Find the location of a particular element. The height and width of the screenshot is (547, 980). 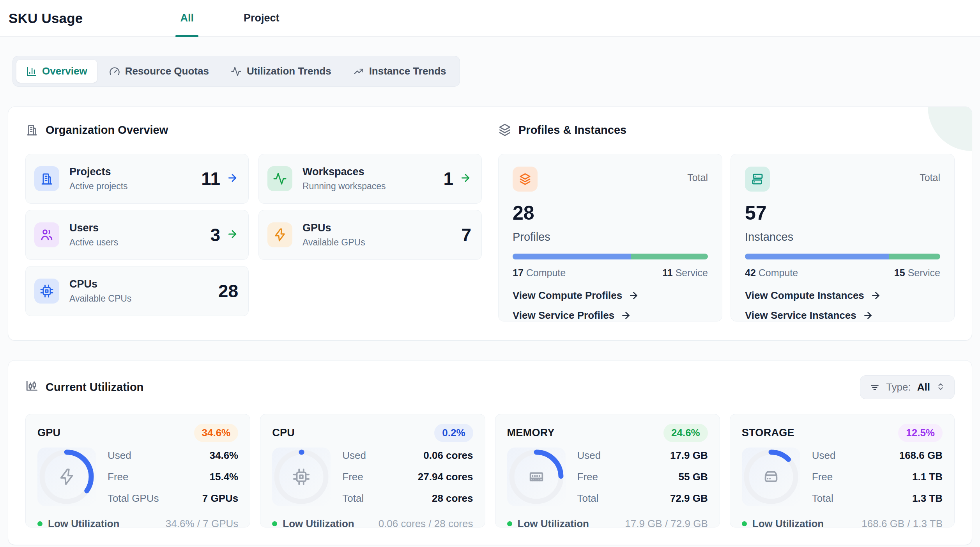

link-view-compute-instances: View Compute Instances is located at coordinates (843, 296).